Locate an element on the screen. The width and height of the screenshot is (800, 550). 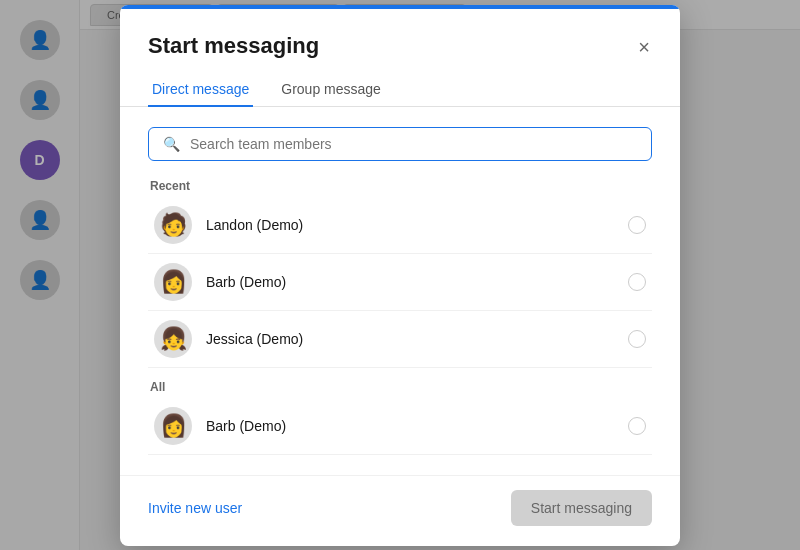
start-messaging-button: Start messaging is located at coordinates (582, 508).